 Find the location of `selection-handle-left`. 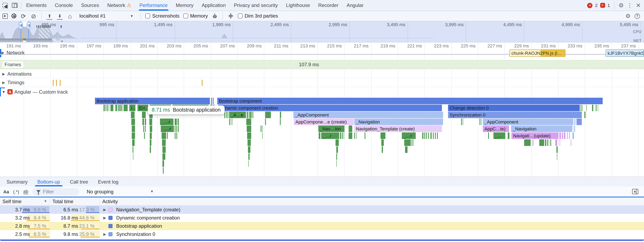

selection-handle-left is located at coordinates (21, 25).